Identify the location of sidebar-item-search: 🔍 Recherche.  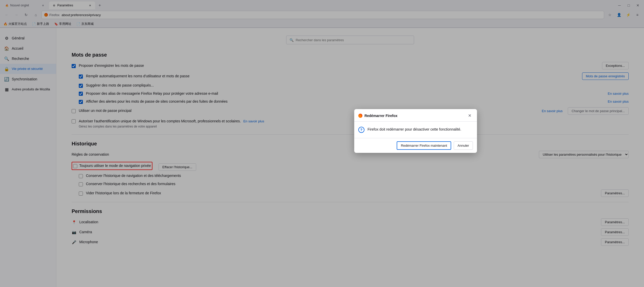
(28, 59).